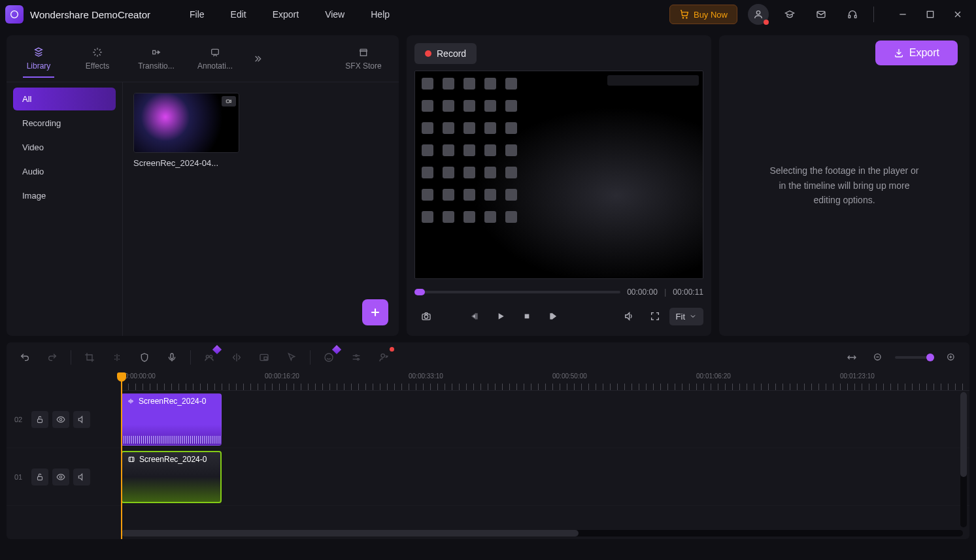 This screenshot has height=560, width=976. Describe the element at coordinates (90, 14) in the screenshot. I see `app-title: Wondershare DemoCreator` at that location.